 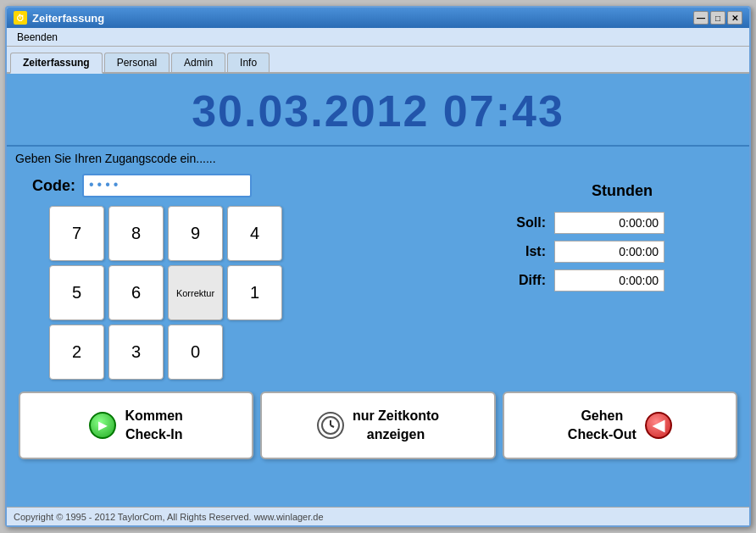 What do you see at coordinates (602, 435) in the screenshot?
I see `checkout-line2: Check-Out` at bounding box center [602, 435].